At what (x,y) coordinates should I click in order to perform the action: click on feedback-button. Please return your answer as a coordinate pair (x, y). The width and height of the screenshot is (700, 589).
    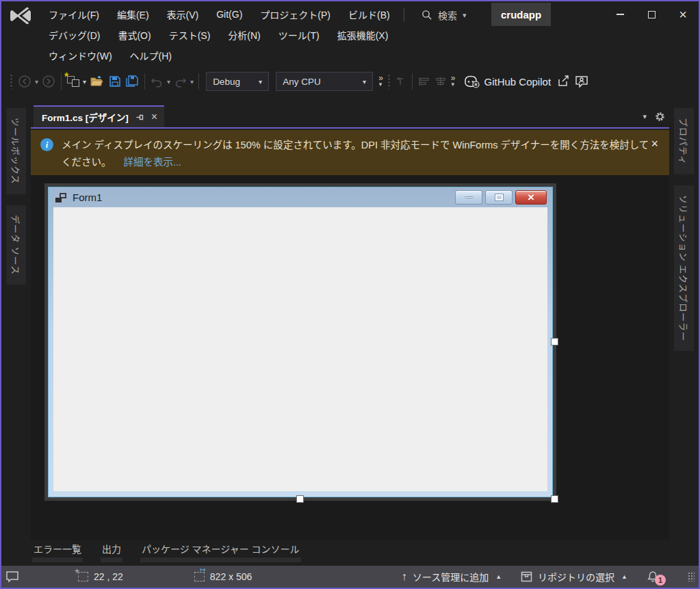
    Looking at the image, I should click on (12, 577).